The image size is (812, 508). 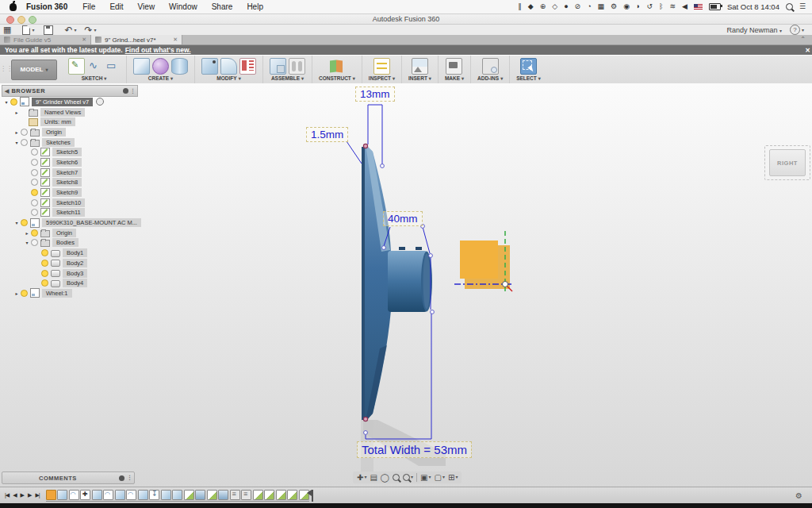 I want to click on close-notification-icon: ✕, so click(x=809, y=51).